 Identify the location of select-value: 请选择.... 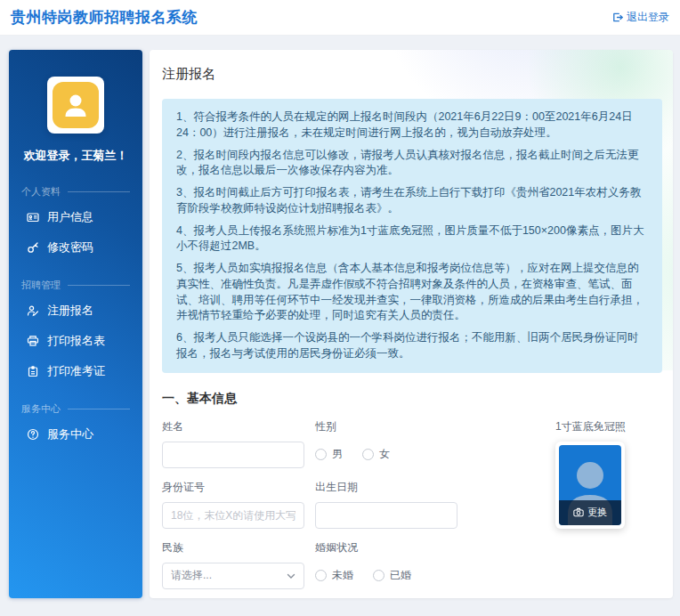
(191, 575).